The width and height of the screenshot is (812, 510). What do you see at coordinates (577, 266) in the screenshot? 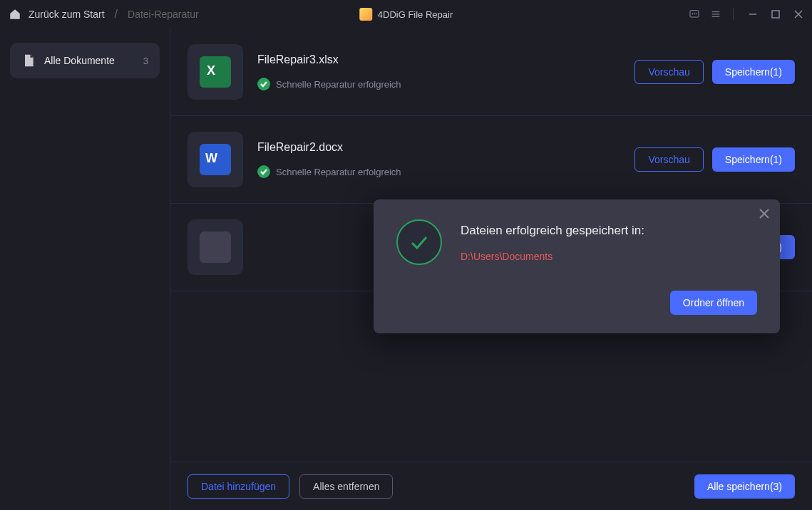
I see `save-success-dialog: Dateien erfolgreich gespeichert in: D:\U…` at bounding box center [577, 266].